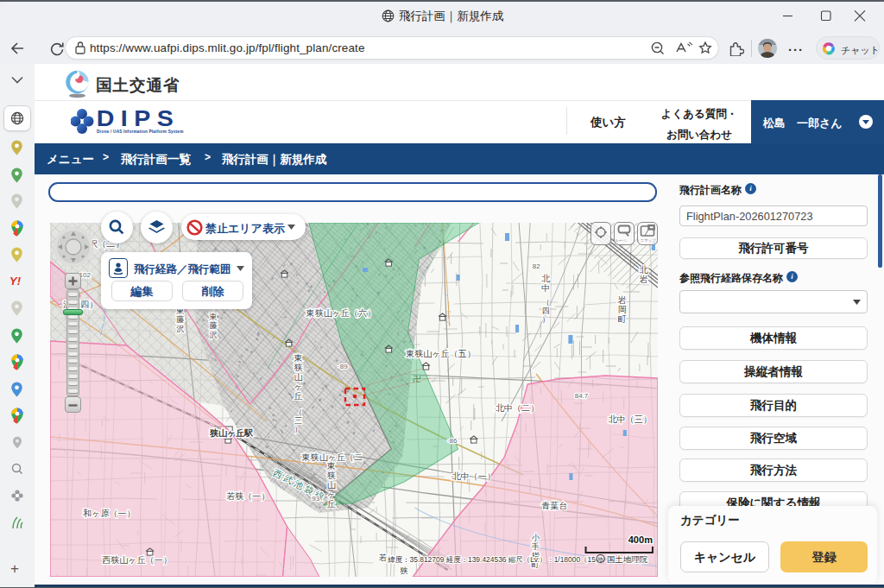 The height and width of the screenshot is (588, 884). What do you see at coordinates (416, 379) in the screenshot?
I see `svg-text: 卍` at bounding box center [416, 379].